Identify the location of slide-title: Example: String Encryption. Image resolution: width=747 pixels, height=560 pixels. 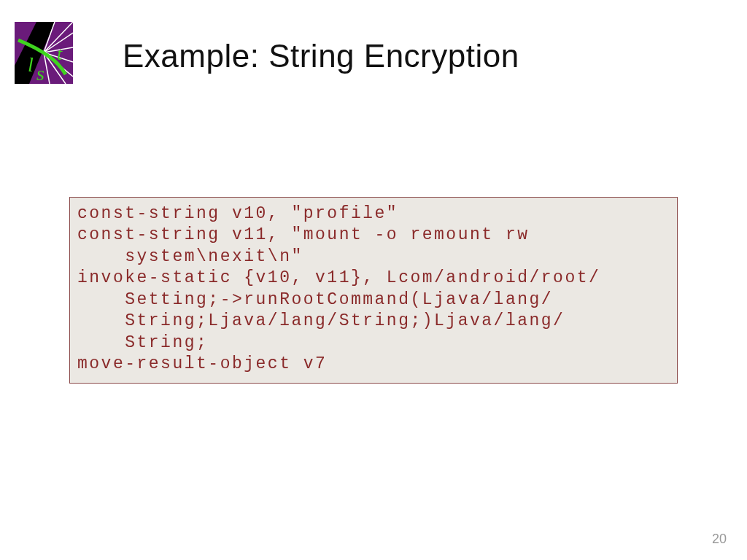
(321, 56).